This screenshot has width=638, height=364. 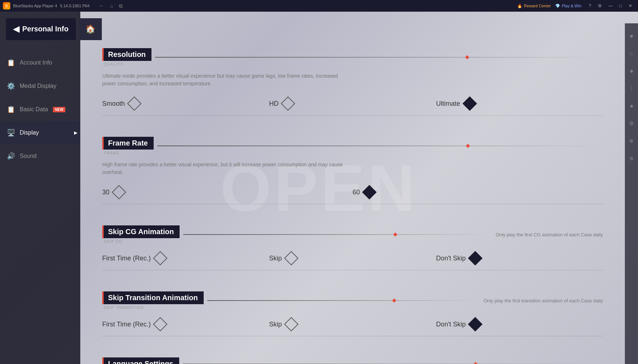 What do you see at coordinates (292, 324) in the screenshot?
I see `skip-transition-skip-diamond` at bounding box center [292, 324].